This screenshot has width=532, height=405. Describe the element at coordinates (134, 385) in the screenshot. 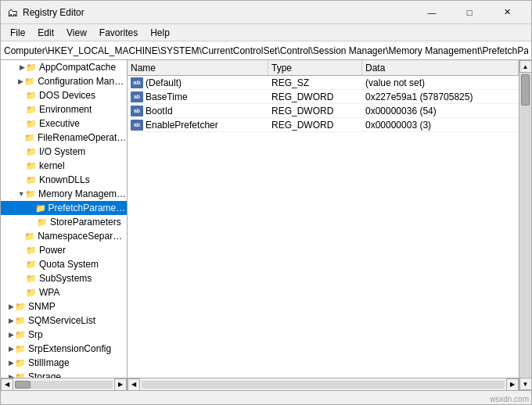

I see `right-hscroll-left: ◀` at that location.